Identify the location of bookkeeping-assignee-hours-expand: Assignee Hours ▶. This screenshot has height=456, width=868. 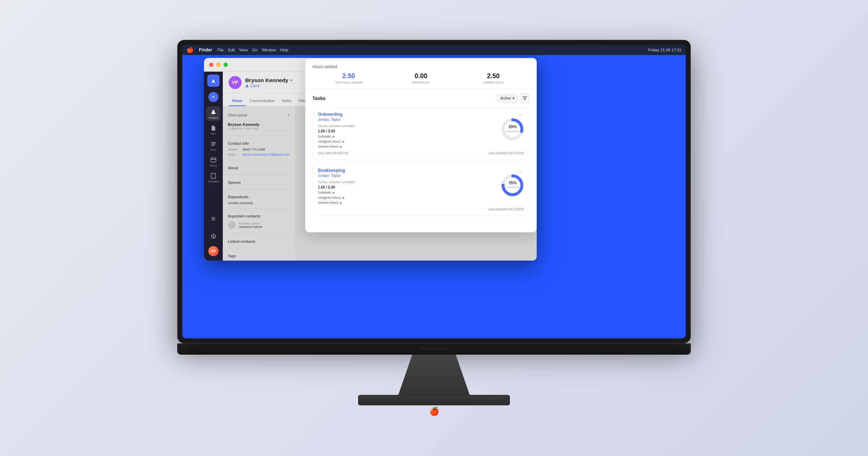
(336, 198).